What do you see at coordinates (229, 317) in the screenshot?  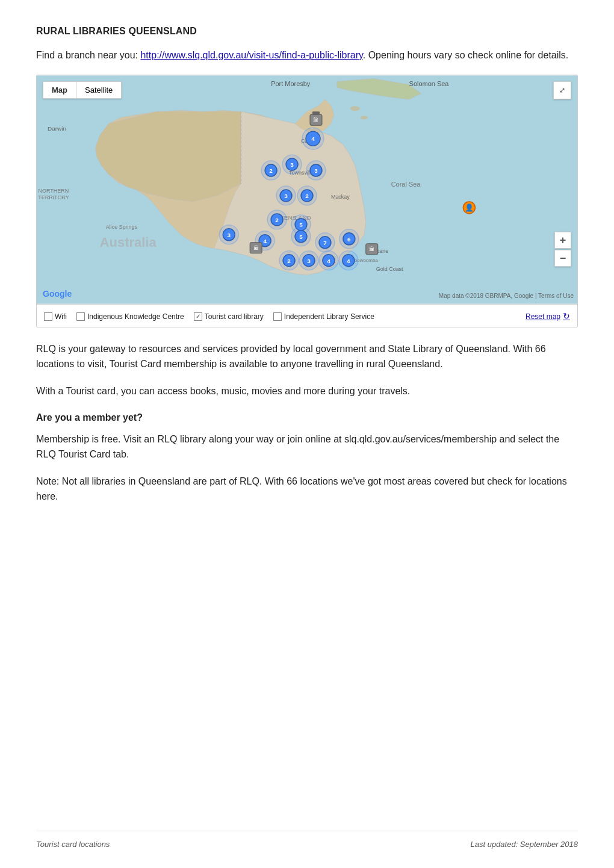 I see `legend-tourist: ✓ Tourist card library` at bounding box center [229, 317].